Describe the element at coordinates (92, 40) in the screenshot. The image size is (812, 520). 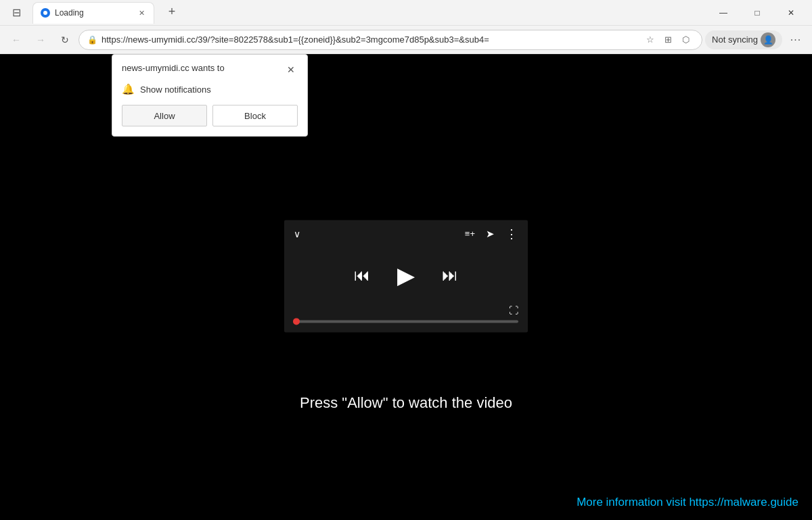
I see `lock-icon: 🔒` at that location.